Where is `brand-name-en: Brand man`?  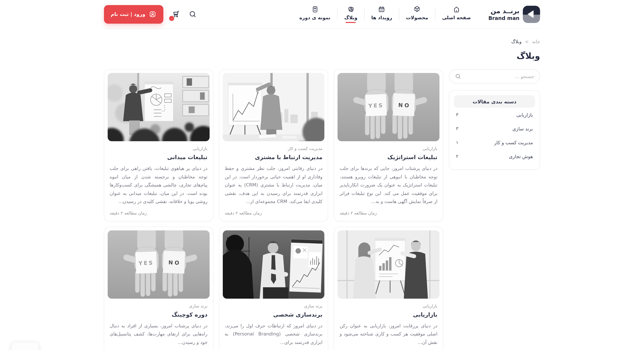 brand-name-en: Brand man is located at coordinates (504, 18).